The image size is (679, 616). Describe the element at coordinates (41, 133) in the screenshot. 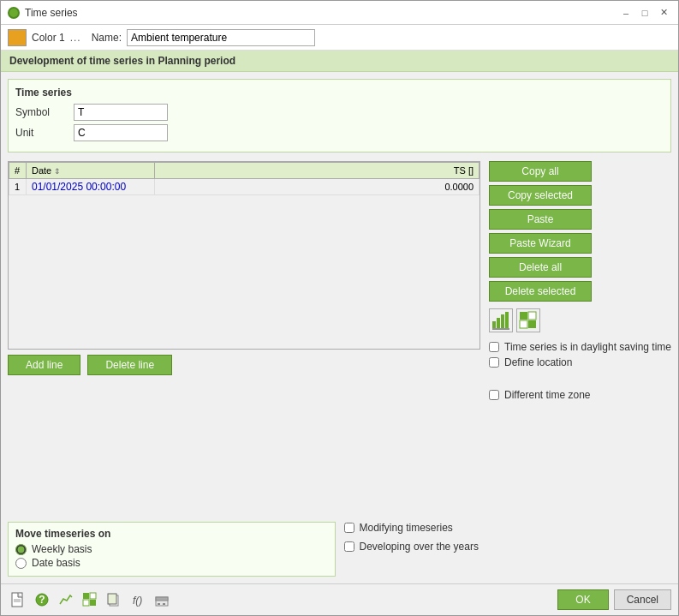

I see `unit-label: Unit` at that location.